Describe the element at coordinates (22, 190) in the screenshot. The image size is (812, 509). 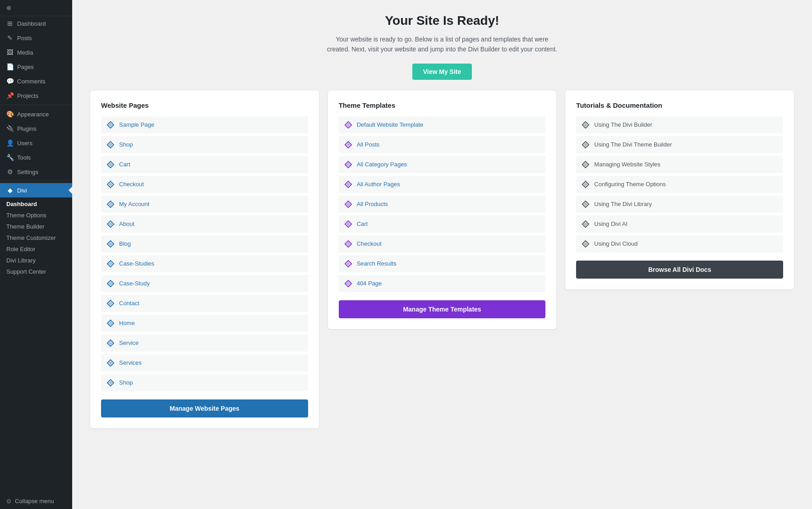
I see `sidebar-divi-label: Divi` at that location.